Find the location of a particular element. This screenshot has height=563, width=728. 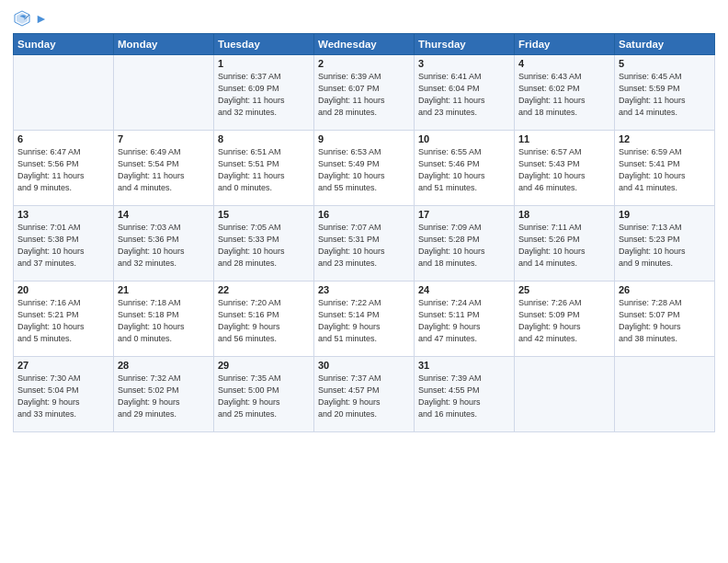

calendar-cell: 25Sunrise: 7:26 AM Sunset: 5:09 PM Dayli… is located at coordinates (564, 319).